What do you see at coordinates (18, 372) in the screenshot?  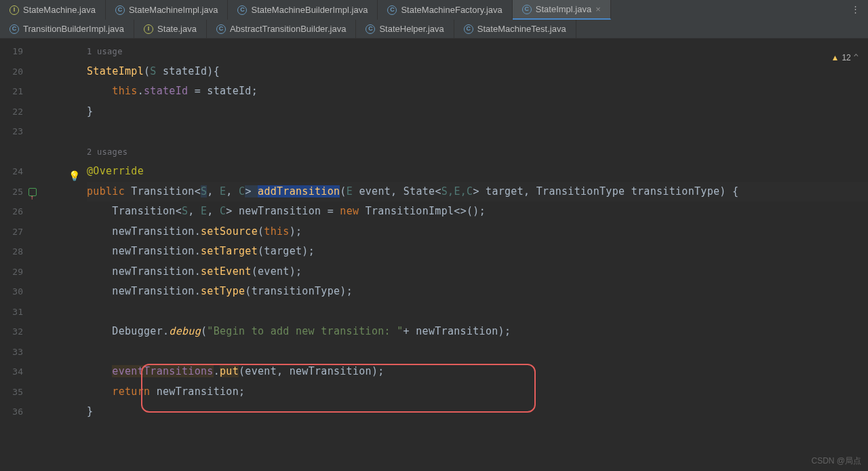 I see `gutter-line: 34` at bounding box center [18, 372].